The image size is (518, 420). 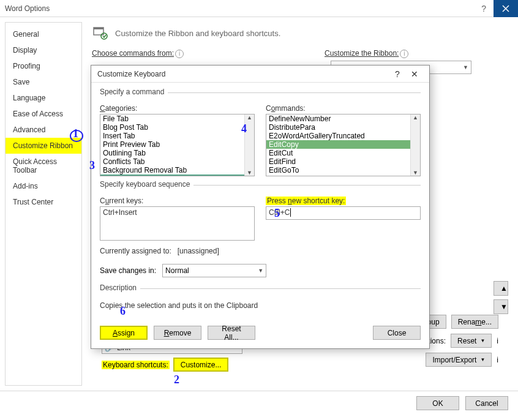 What do you see at coordinates (100, 33) in the screenshot?
I see `ribbon-icon` at bounding box center [100, 33].